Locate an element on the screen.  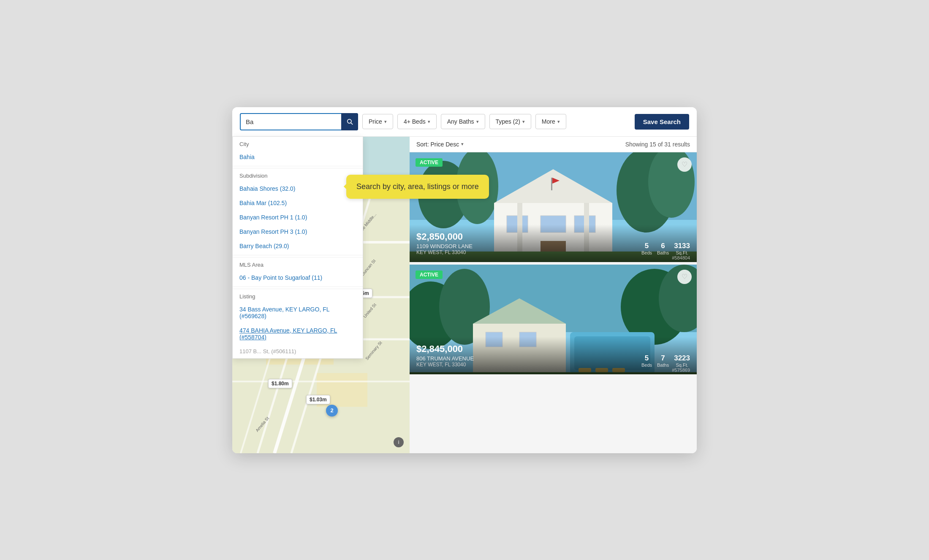
ac-item-barry-beach: Barry Beach (29.0) is located at coordinates (298, 246).